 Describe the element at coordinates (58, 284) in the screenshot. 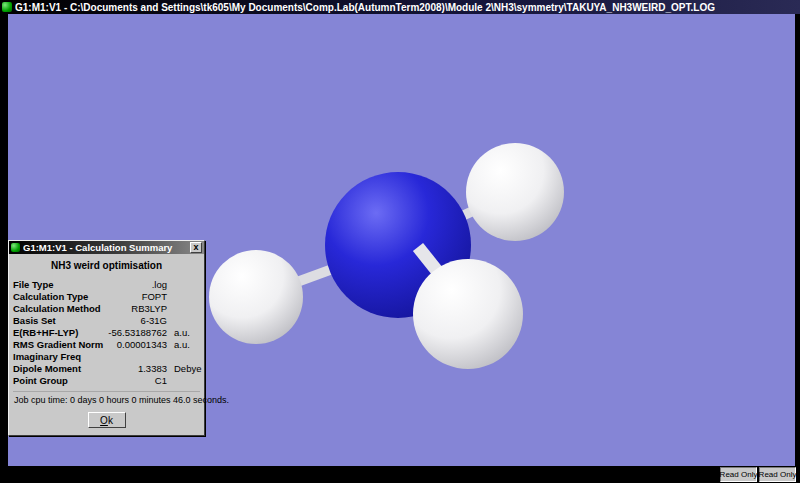

I see `row-label: File Type` at that location.